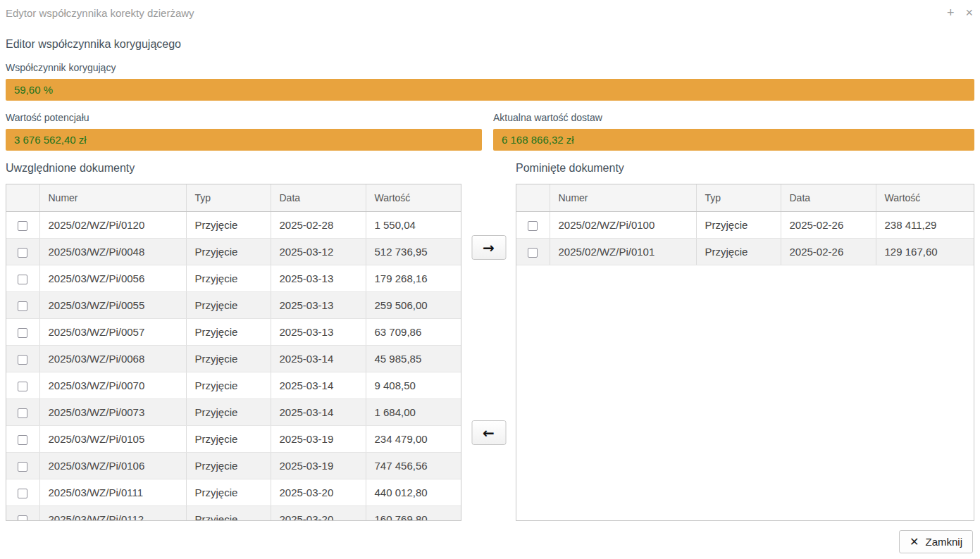 The width and height of the screenshot is (980, 559). Describe the element at coordinates (914, 542) in the screenshot. I see `close-x-icon: ✕` at that location.